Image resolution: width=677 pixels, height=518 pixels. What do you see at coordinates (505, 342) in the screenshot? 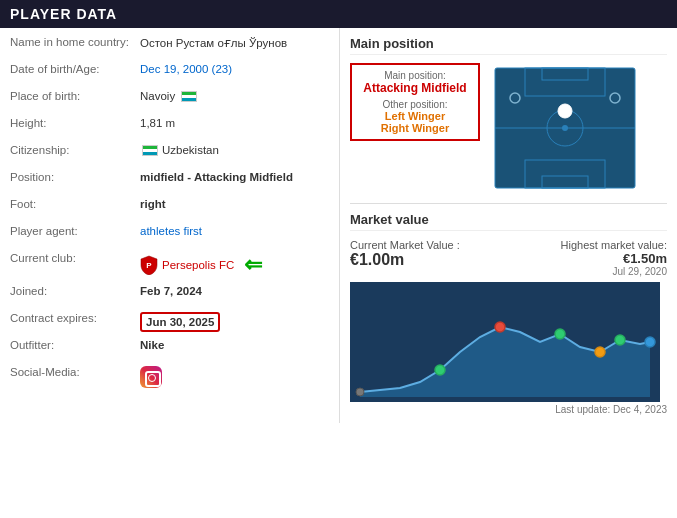
I see `market-chart` at bounding box center [505, 342].